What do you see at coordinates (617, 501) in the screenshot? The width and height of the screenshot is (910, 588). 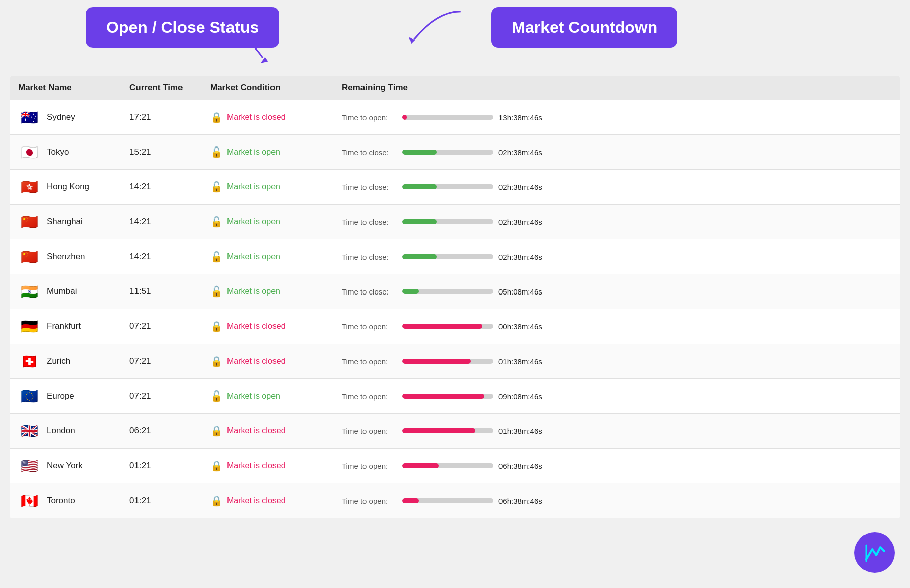 I see `remaining-time-cell: Time to open: 06h:38m:46s` at bounding box center [617, 501].